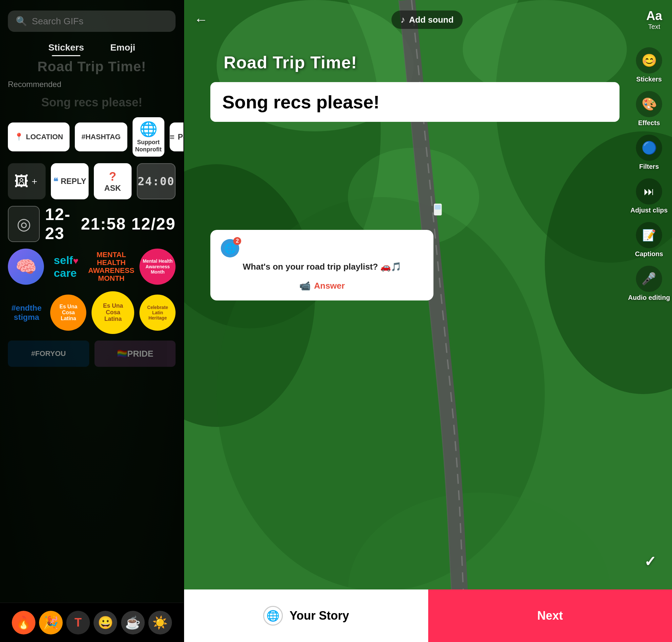  What do you see at coordinates (24, 224) in the screenshot?
I see `sticker-date-ring: ◎` at bounding box center [24, 224].